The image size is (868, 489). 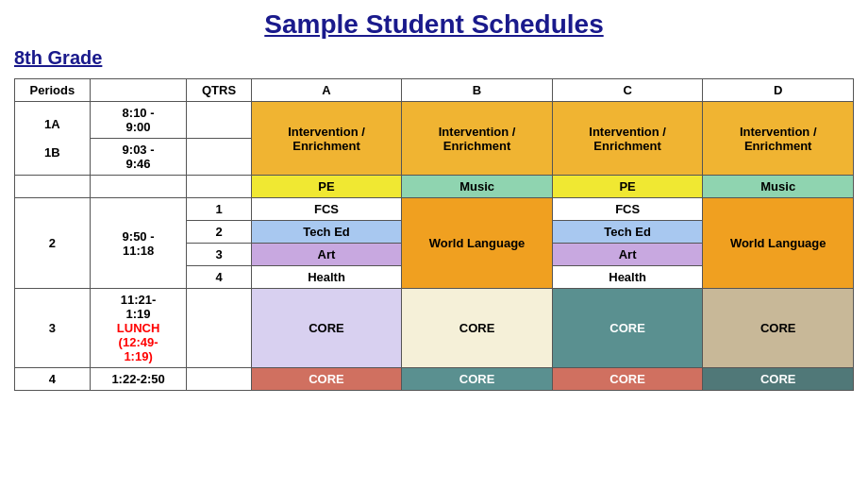 What do you see at coordinates (477, 379) in the screenshot?
I see `cell-4-b: CORE` at bounding box center [477, 379].